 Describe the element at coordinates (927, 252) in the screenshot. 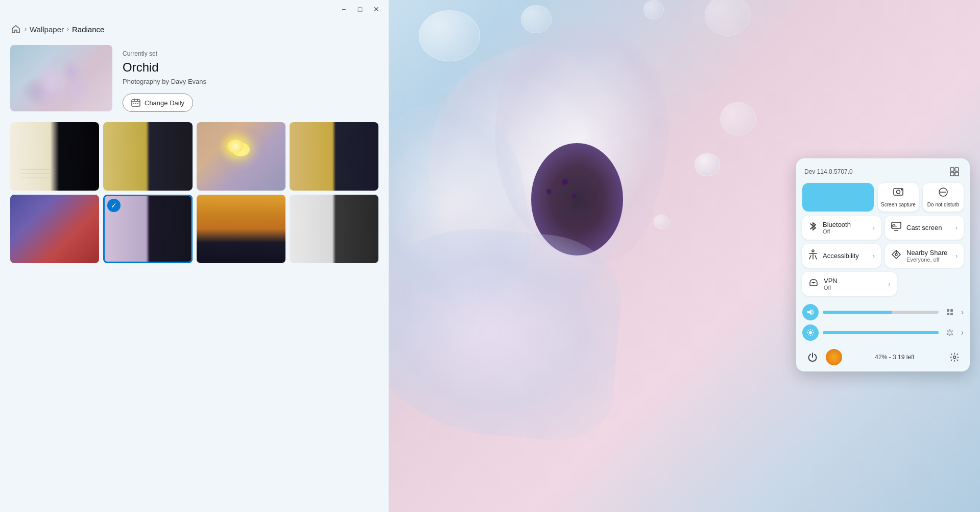

I see `nearby-share-title: Nearby Share` at that location.